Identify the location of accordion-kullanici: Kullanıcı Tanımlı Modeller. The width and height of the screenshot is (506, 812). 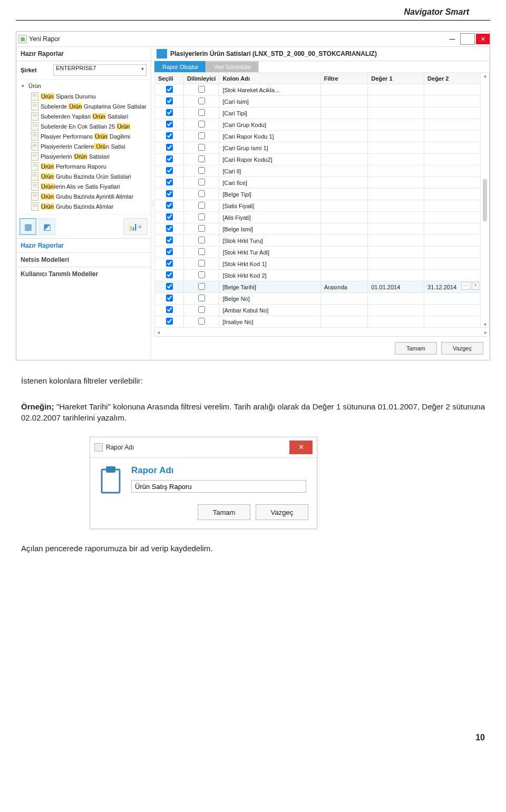
(83, 274).